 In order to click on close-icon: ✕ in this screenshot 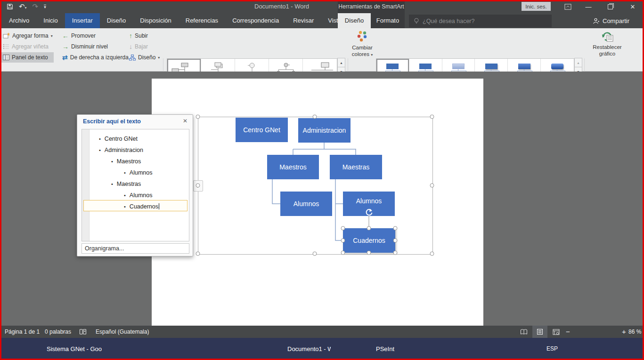, I will do `click(185, 121)`.